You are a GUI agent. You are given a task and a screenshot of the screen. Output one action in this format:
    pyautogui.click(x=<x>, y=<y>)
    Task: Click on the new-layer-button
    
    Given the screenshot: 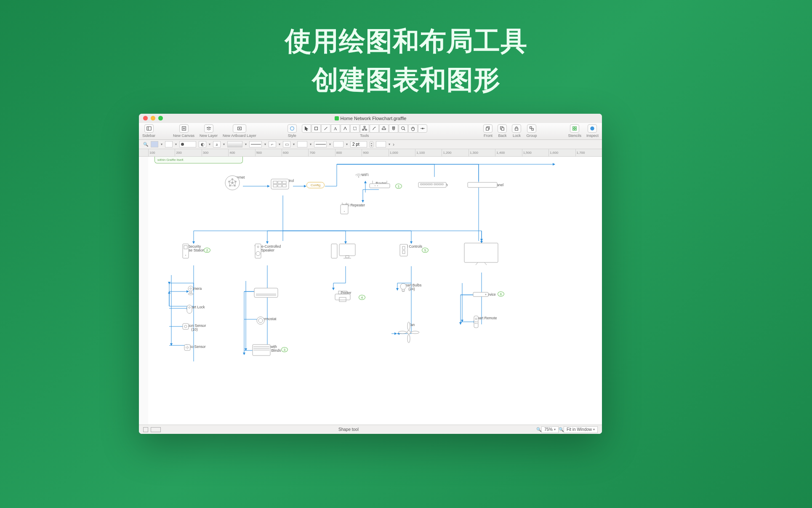 What is the action you would take?
    pyautogui.click(x=209, y=128)
    